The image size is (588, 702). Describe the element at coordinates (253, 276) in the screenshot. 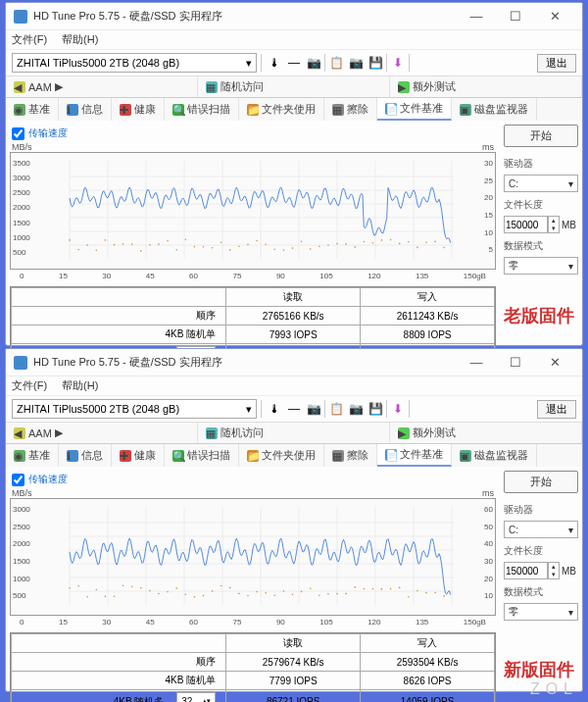

I see `x-axis: 0153045607590105120135150gB` at that location.